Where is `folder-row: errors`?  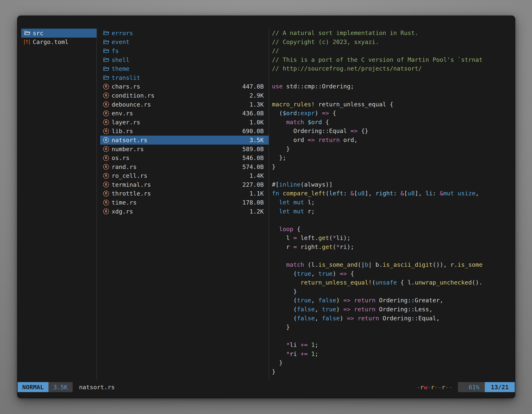
folder-row: errors is located at coordinates (184, 33).